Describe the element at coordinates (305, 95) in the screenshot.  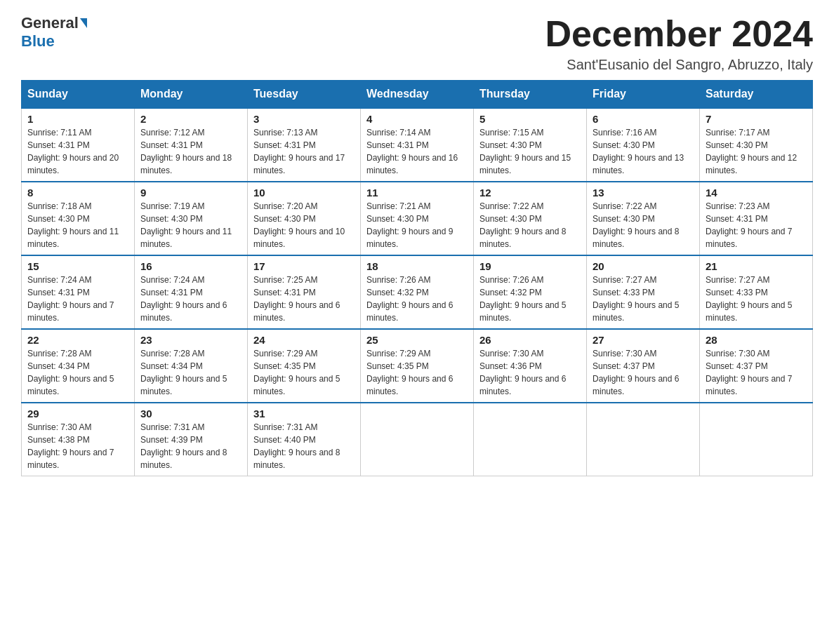
I see `column-header-tuesday: Tuesday` at that location.